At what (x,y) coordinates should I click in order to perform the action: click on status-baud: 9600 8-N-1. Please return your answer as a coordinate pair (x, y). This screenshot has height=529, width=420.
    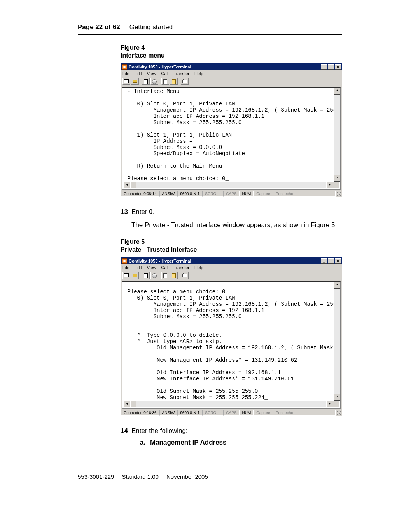
    Looking at the image, I should click on (190, 194).